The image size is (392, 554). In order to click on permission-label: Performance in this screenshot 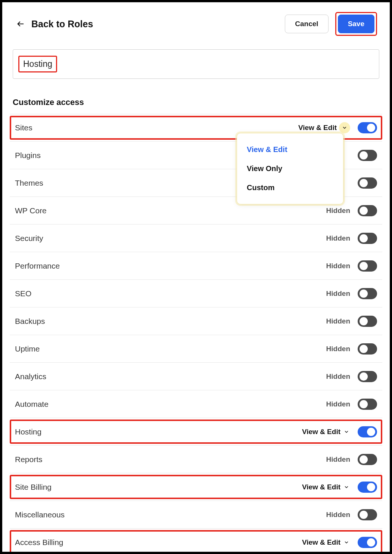, I will do `click(37, 266)`.